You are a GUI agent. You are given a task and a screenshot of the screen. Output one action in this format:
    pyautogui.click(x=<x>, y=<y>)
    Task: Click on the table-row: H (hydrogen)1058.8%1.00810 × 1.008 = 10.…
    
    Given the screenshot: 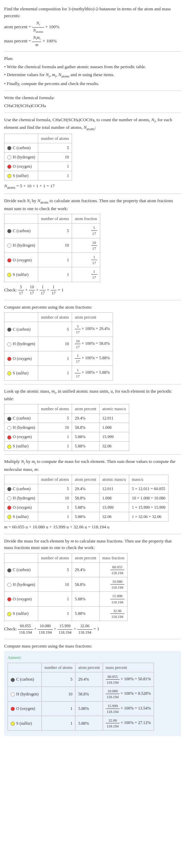 What is the action you would take?
    pyautogui.click(x=86, y=498)
    